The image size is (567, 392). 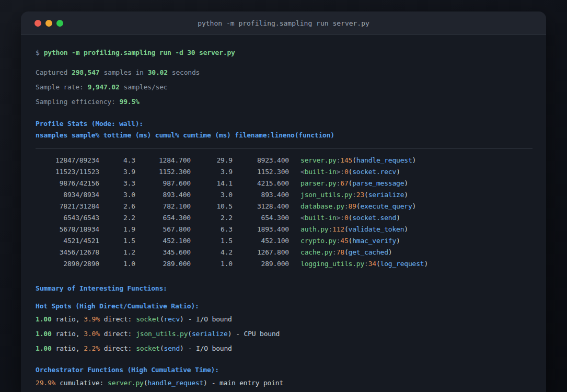 I want to click on table-row: 12847/892344.31284.70029.98923.400server…, so click(x=284, y=160).